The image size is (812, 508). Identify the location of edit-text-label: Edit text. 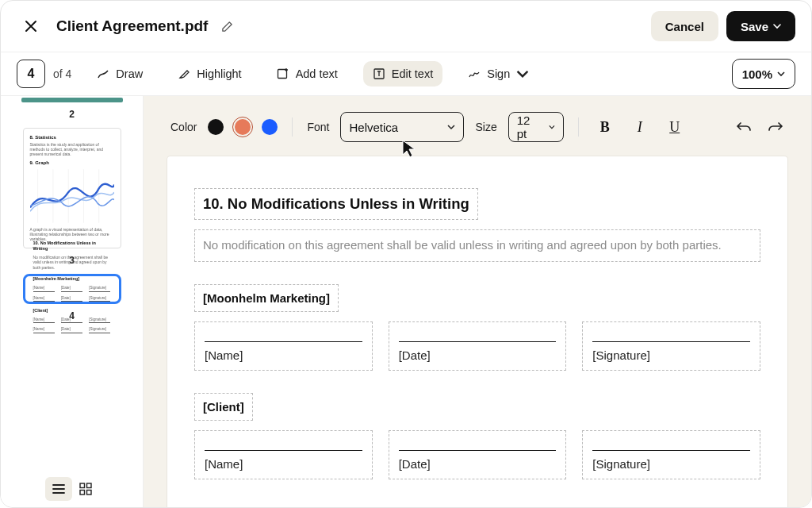
(412, 74).